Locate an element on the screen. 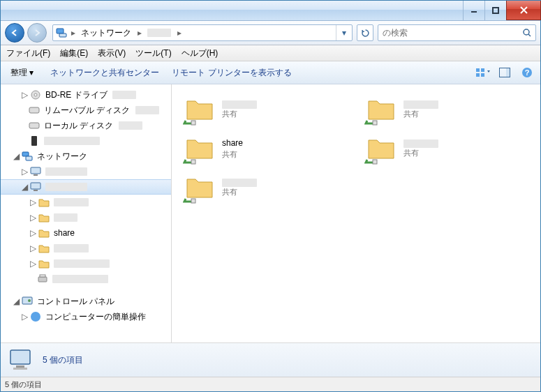 This screenshot has width=541, height=392. preview-pane-button is located at coordinates (505, 73).